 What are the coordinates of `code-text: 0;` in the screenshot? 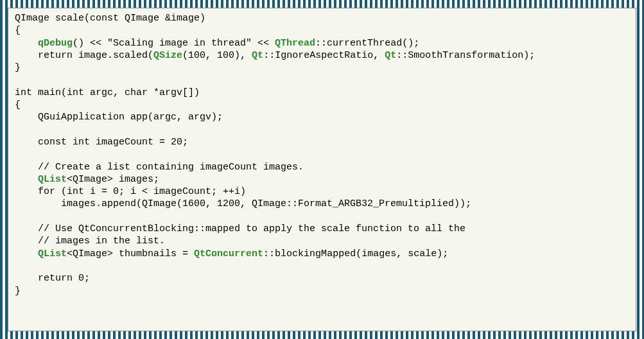 It's located at (81, 279).